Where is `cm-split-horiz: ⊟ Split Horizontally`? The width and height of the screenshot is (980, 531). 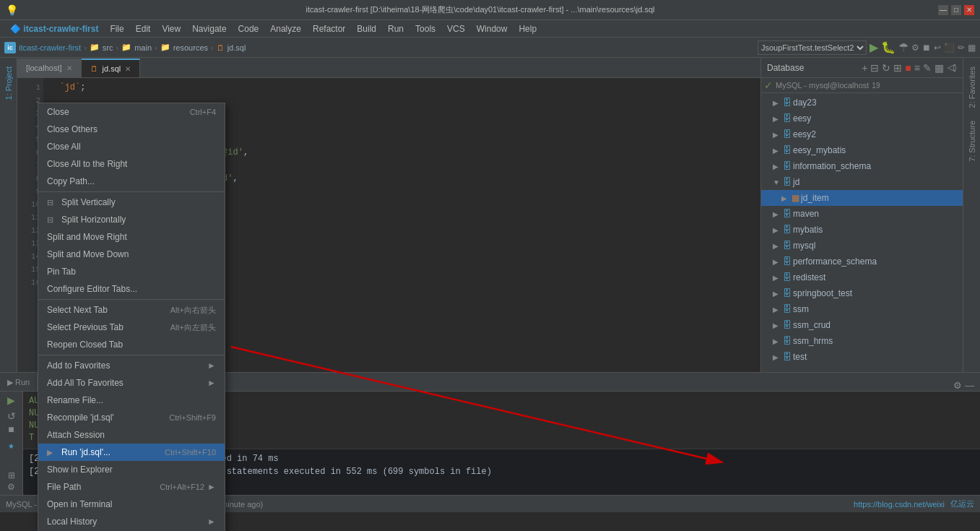
cm-split-horiz: ⊟ Split Horizontally is located at coordinates (131, 220).